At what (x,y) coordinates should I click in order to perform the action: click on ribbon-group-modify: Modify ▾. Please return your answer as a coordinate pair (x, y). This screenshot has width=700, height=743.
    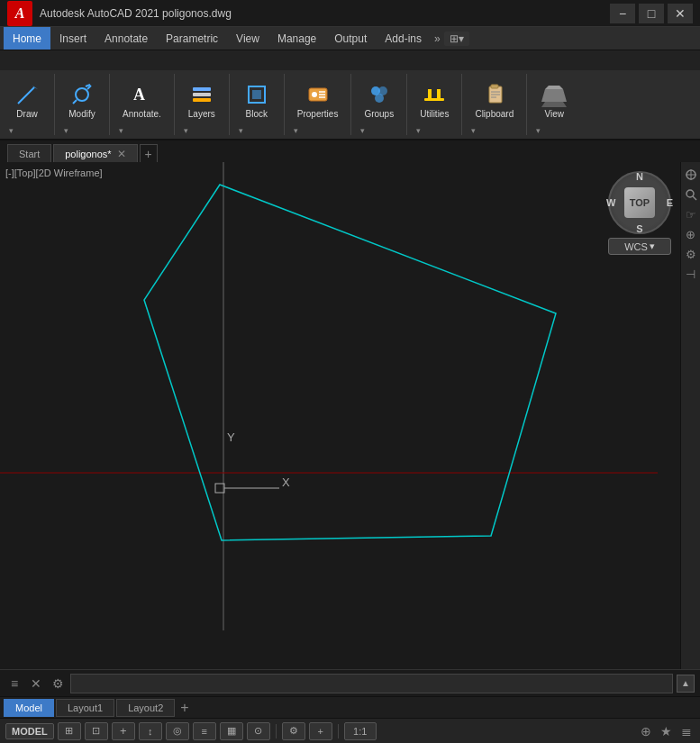
    Looking at the image, I should click on (83, 104).